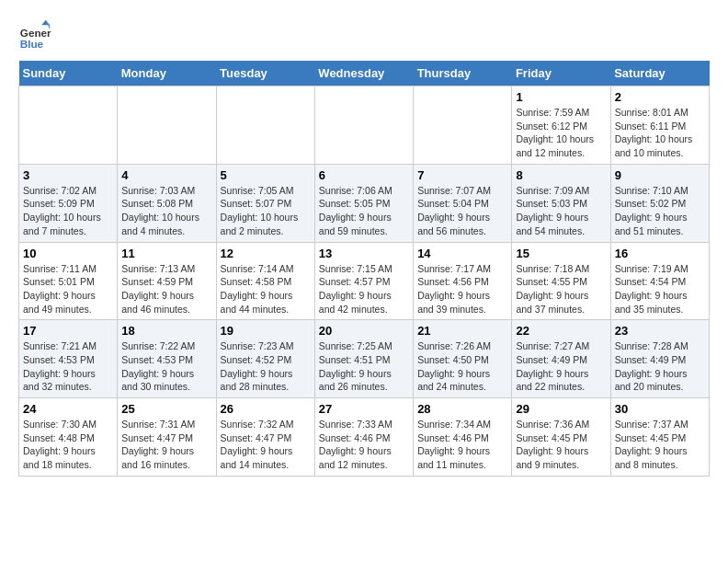  I want to click on day-info: Sunrise: 8:01 AM Sunset: 6:11 PM Dayligh…, so click(660, 132).